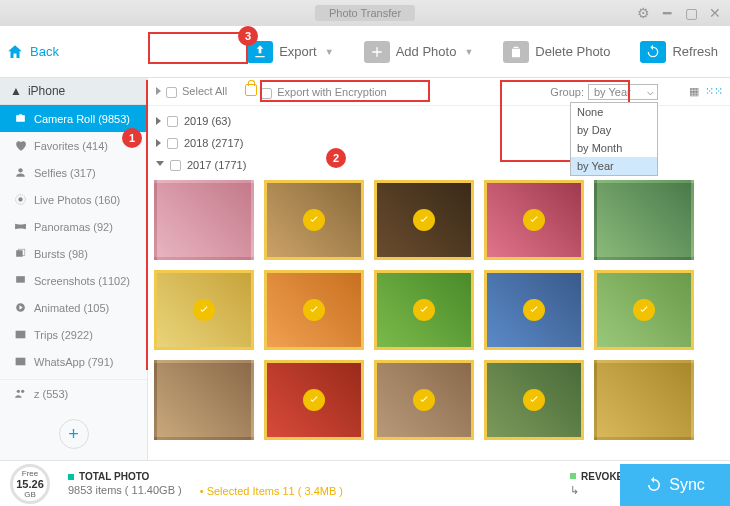  I want to click on window-title: Photo Transfer, so click(365, 13).